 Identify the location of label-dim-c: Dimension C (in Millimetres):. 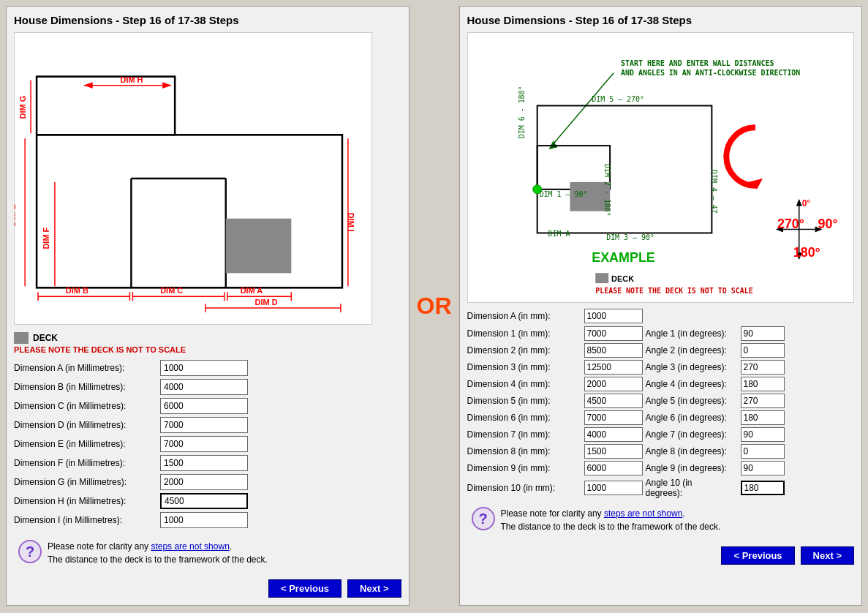
(87, 406).